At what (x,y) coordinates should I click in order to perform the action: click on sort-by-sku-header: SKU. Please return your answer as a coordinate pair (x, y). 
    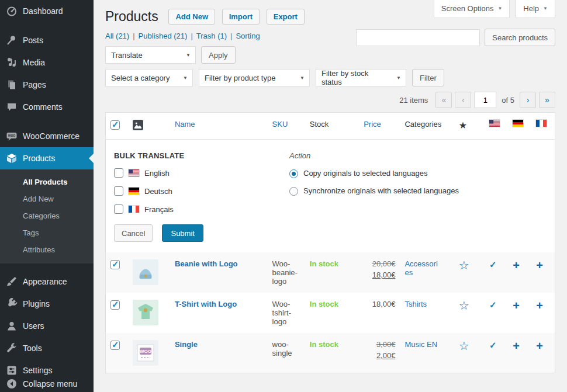
    Looking at the image, I should click on (281, 124).